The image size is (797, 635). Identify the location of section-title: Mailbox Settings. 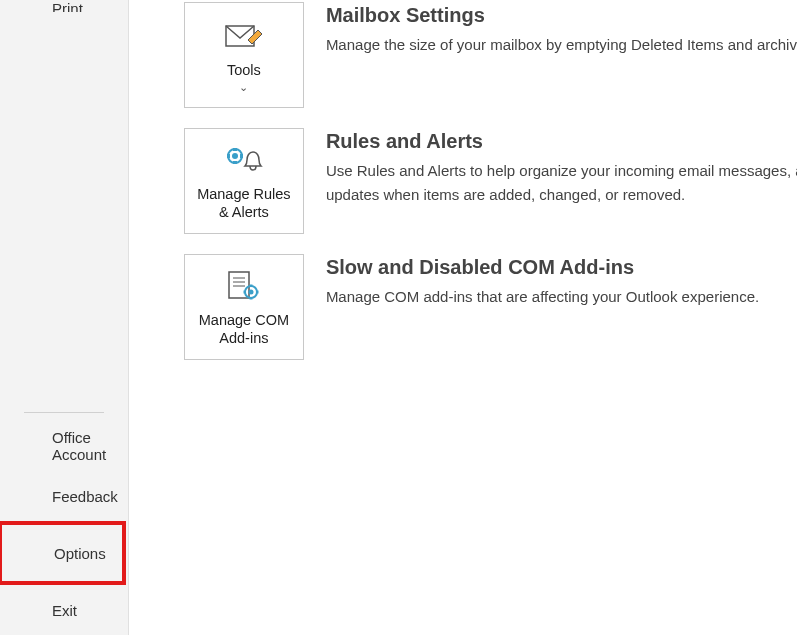
(562, 16).